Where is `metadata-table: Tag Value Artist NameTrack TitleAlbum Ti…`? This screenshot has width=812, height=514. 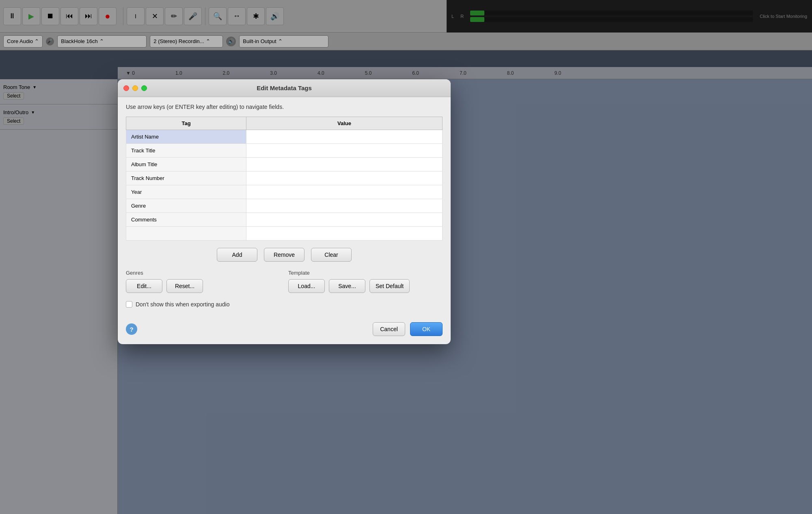
metadata-table: Tag Value Artist NameTrack TitleAlbum Ti… is located at coordinates (284, 179).